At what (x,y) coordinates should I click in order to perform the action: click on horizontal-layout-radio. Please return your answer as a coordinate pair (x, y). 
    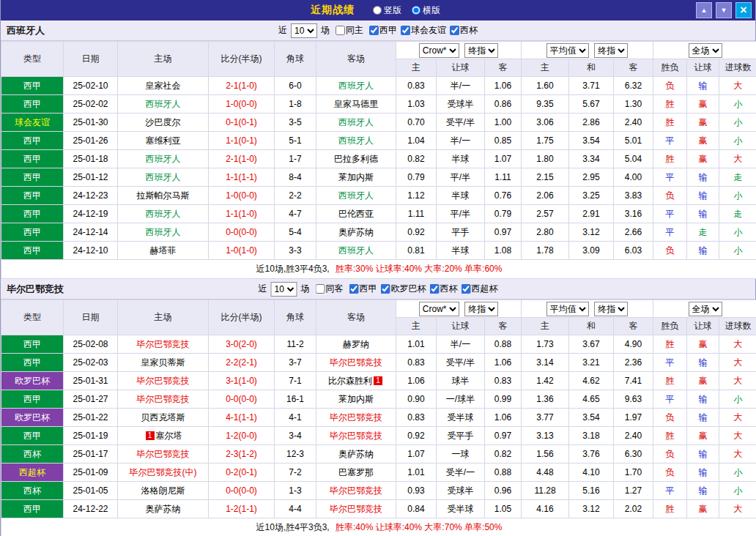
    Looking at the image, I should click on (416, 10).